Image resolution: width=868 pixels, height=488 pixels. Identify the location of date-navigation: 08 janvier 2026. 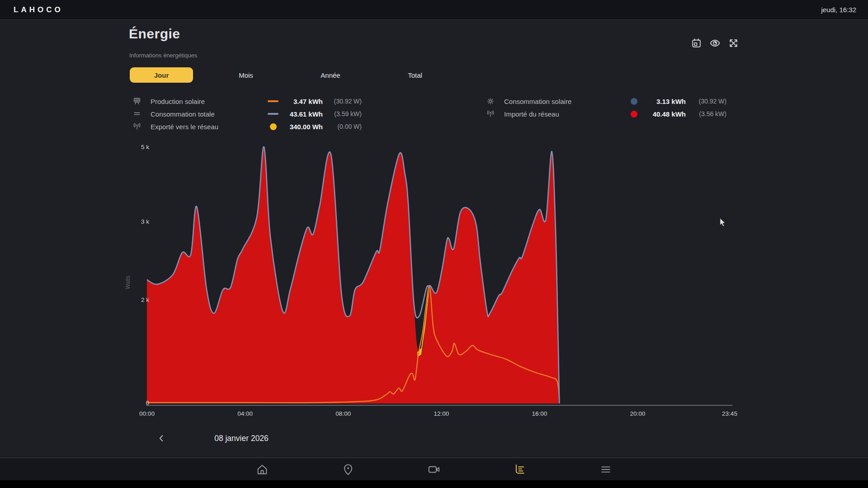
(234, 438).